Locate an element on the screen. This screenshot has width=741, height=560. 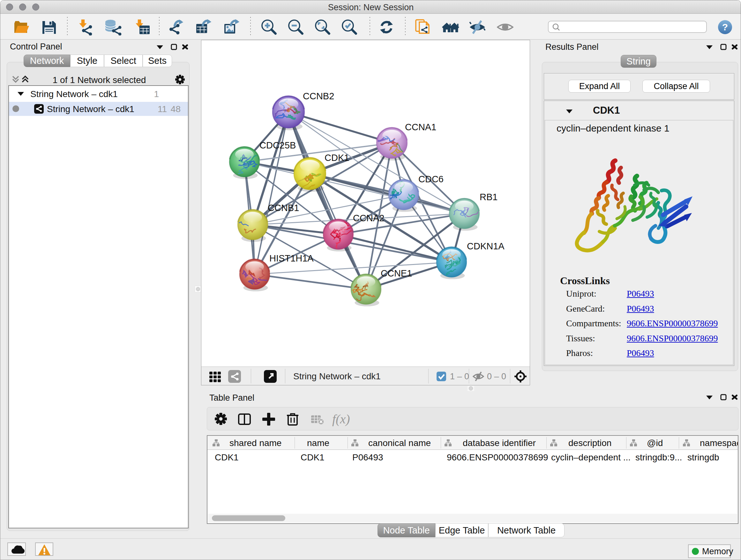
svg-text: CCNB2 is located at coordinates (318, 96).